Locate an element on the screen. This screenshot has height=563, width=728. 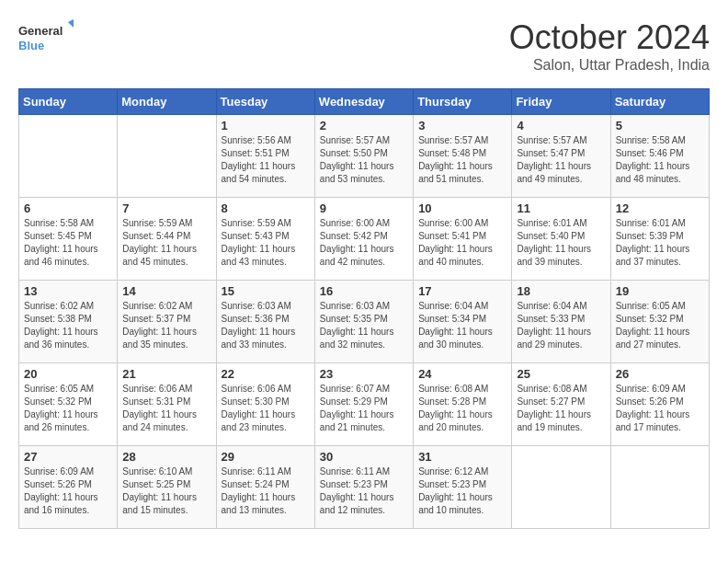
day-number: 23 is located at coordinates (364, 373).